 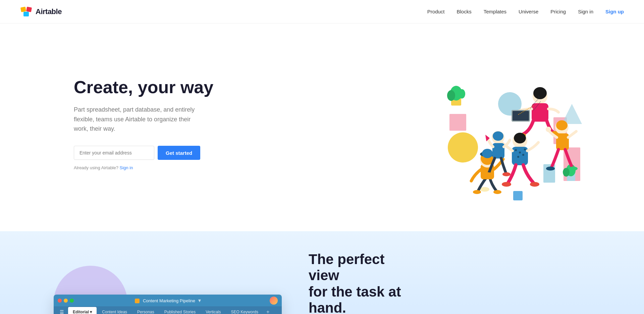 I want to click on tab-published-stories: Published Stories, so click(x=180, y=310).